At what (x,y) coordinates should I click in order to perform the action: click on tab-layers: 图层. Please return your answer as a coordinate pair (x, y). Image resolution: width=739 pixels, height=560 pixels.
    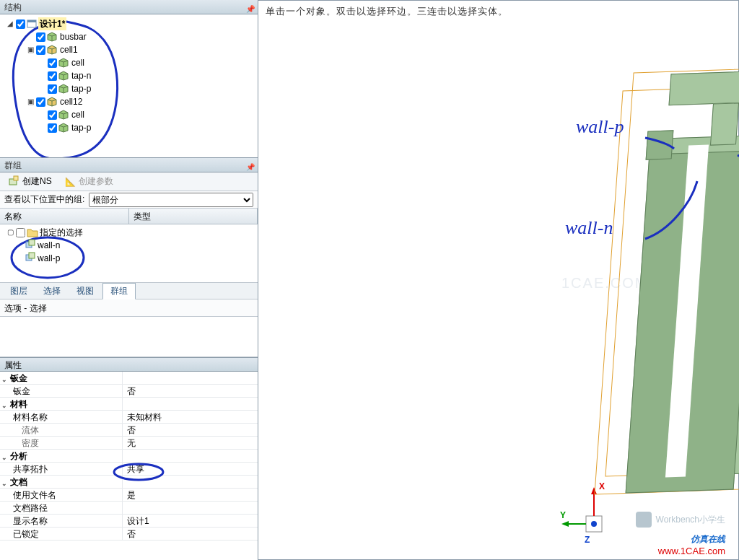
    Looking at the image, I should click on (19, 292).